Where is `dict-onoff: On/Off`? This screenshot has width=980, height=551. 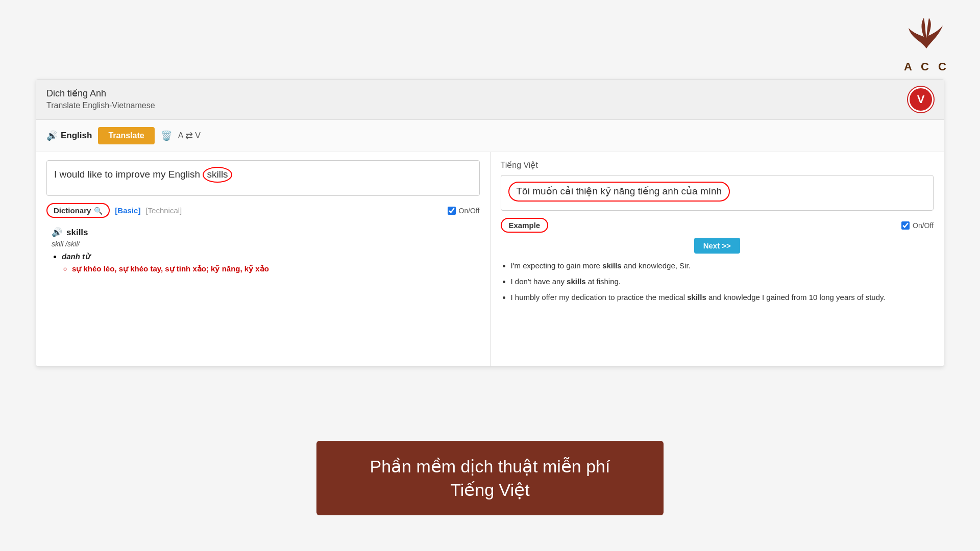 dict-onoff: On/Off is located at coordinates (463, 211).